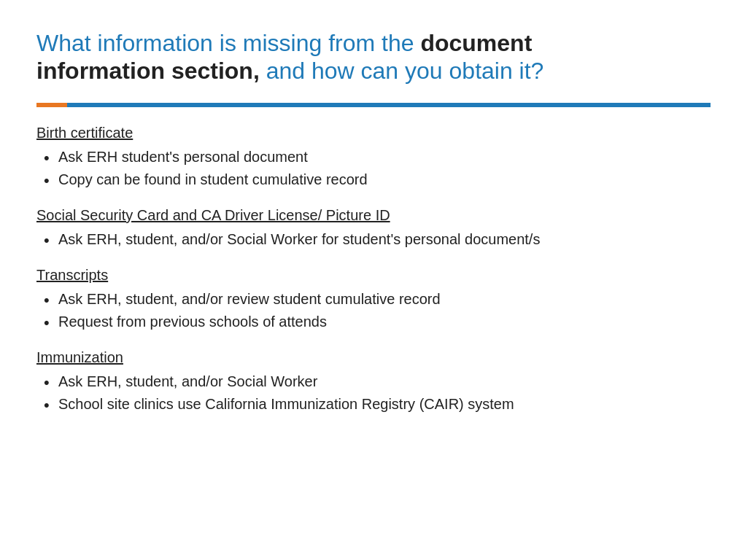 This screenshot has height=560, width=747. I want to click on transcripts-group: Transcripts Ask ERH, student, and/or rev…, so click(374, 300).